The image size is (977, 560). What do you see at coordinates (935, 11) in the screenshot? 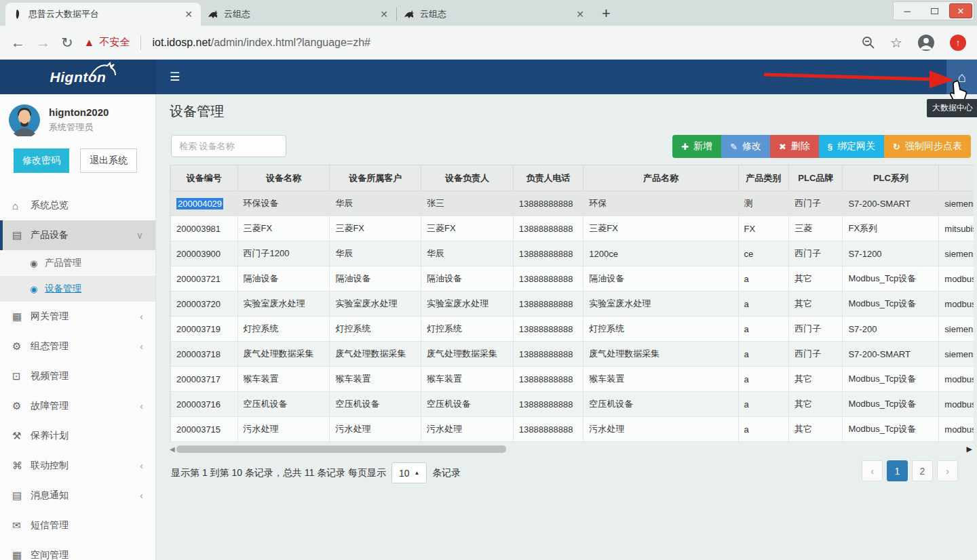
I see `restore-icon` at bounding box center [935, 11].